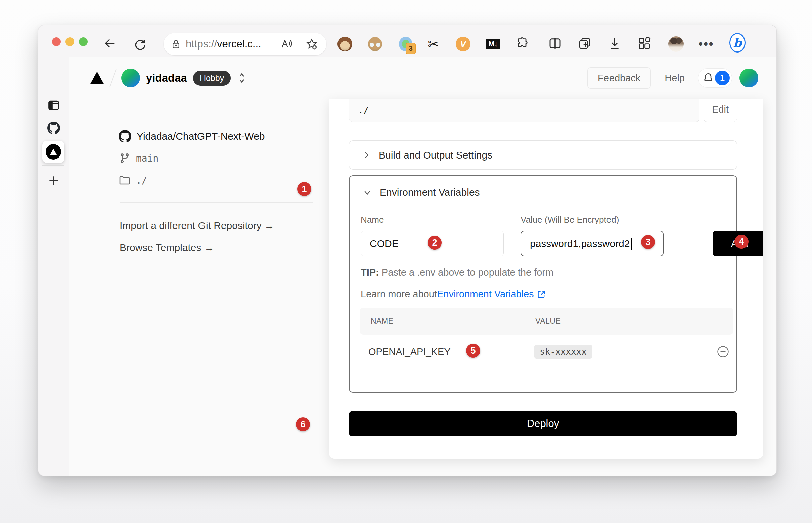 The image size is (812, 523). Describe the element at coordinates (738, 43) in the screenshot. I see `bing-chat-icon: b` at that location.